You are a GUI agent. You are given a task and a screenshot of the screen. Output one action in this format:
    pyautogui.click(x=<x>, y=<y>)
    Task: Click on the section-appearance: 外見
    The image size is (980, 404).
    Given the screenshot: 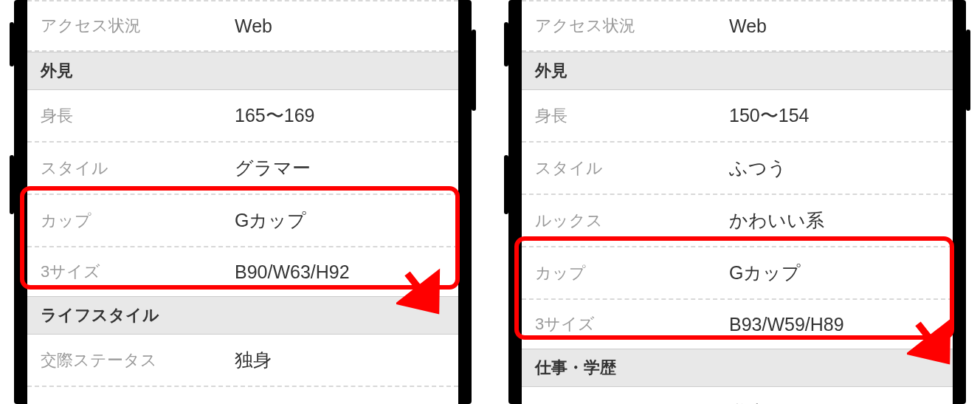 What is the action you would take?
    pyautogui.click(x=243, y=71)
    